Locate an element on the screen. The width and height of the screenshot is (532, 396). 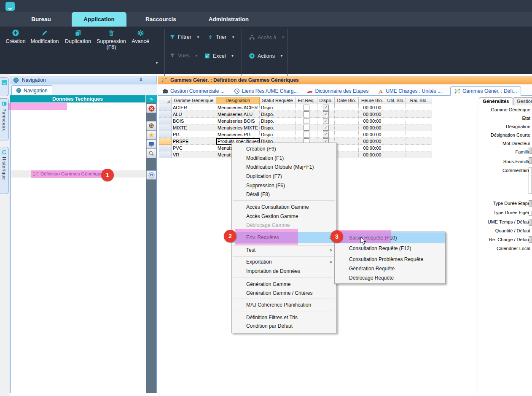
menu-item-generation-requete: Génération Requête is located at coordinates (390, 269).